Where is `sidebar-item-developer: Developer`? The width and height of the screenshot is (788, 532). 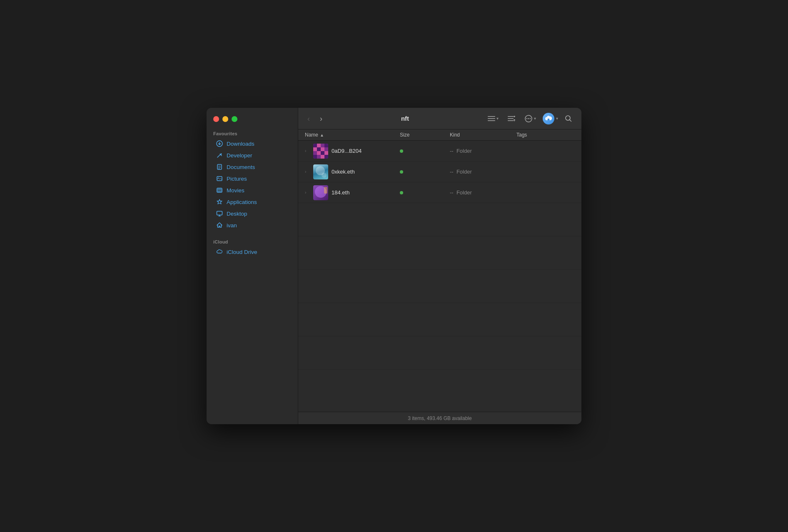 sidebar-item-developer: Developer is located at coordinates (252, 155).